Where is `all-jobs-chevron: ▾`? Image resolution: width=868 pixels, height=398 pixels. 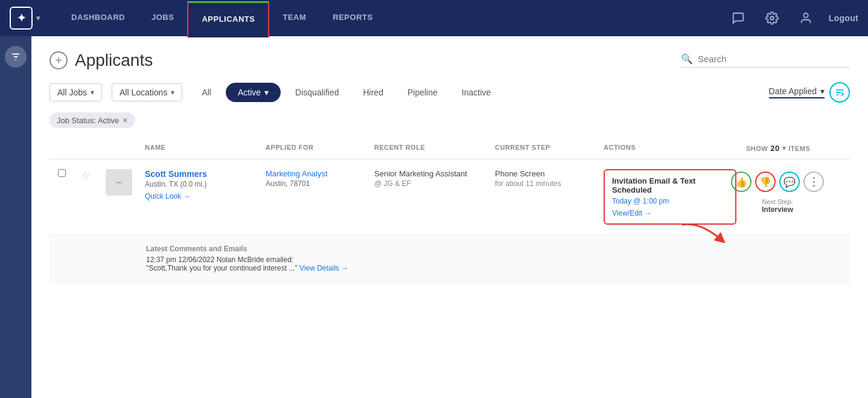 all-jobs-chevron: ▾ is located at coordinates (92, 92).